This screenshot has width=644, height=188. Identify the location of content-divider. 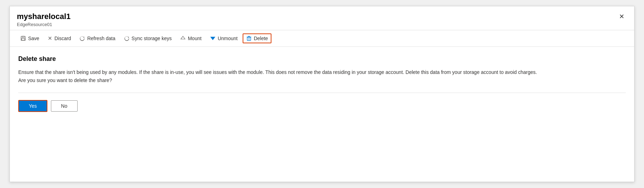
(322, 93).